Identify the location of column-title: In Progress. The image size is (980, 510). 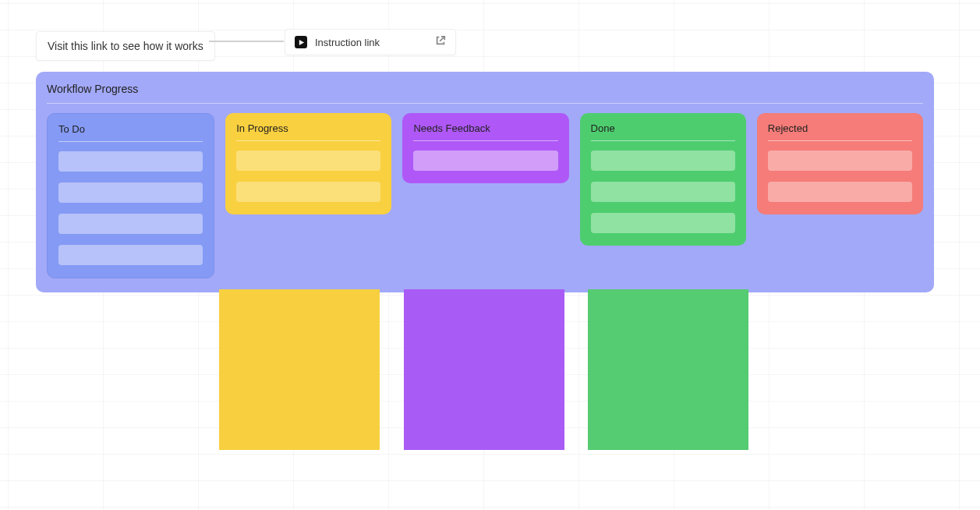
(309, 132).